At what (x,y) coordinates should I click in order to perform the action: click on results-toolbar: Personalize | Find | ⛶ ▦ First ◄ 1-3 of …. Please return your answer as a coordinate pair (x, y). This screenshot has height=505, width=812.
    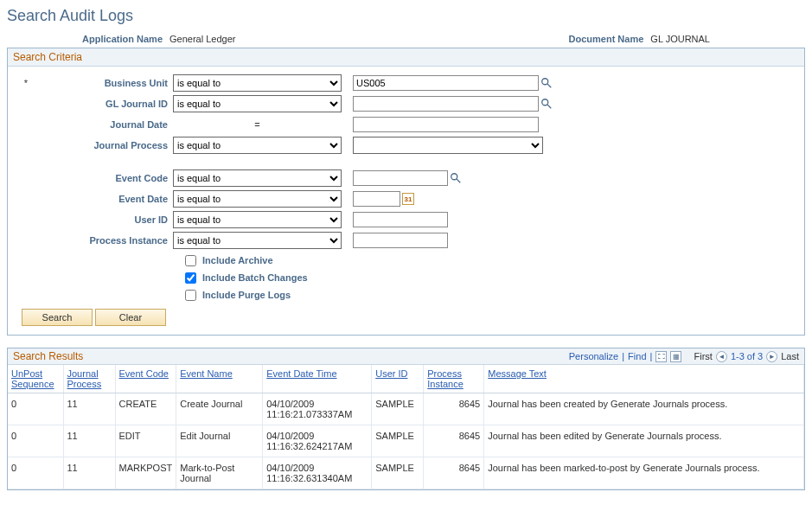
    Looking at the image, I should click on (684, 356).